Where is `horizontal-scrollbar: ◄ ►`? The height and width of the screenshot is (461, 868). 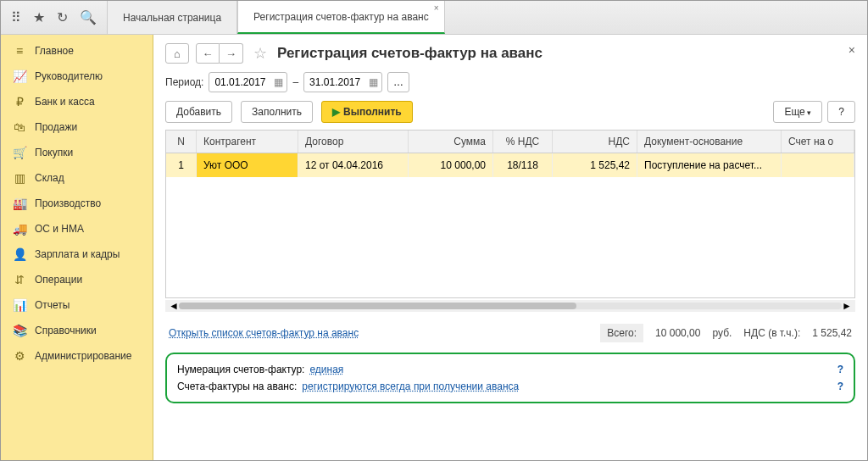
horizontal-scrollbar: ◄ ► is located at coordinates (510, 306).